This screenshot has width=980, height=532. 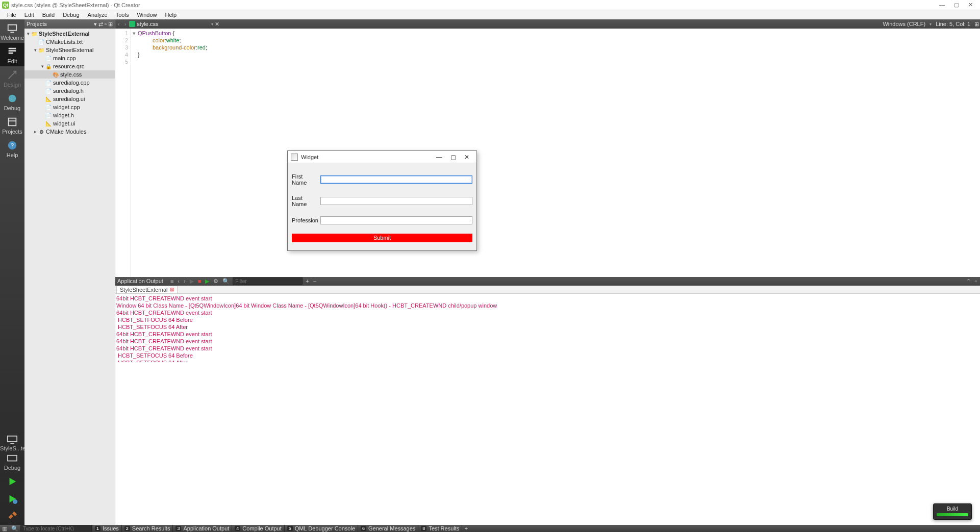 What do you see at coordinates (396, 220) in the screenshot?
I see `profession-input` at bounding box center [396, 220].